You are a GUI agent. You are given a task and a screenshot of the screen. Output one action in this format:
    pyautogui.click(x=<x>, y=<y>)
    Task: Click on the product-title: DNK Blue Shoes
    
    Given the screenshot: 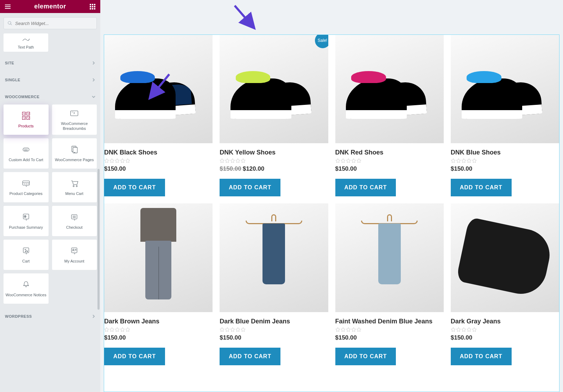 What is the action you would take?
    pyautogui.click(x=505, y=153)
    